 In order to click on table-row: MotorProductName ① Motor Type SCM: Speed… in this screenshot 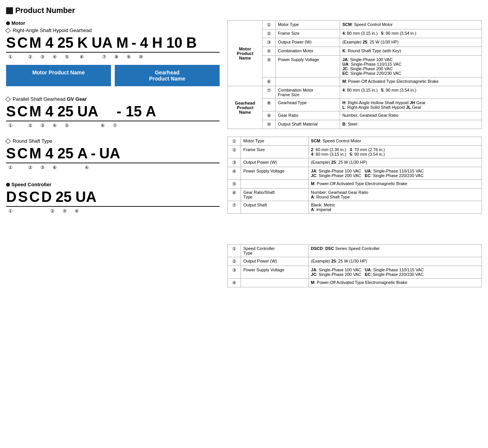, I will do `click(355, 25)`.